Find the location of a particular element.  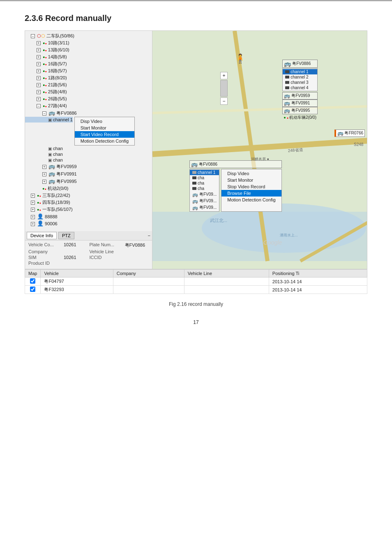

field-label: Company is located at coordinates (45, 252).